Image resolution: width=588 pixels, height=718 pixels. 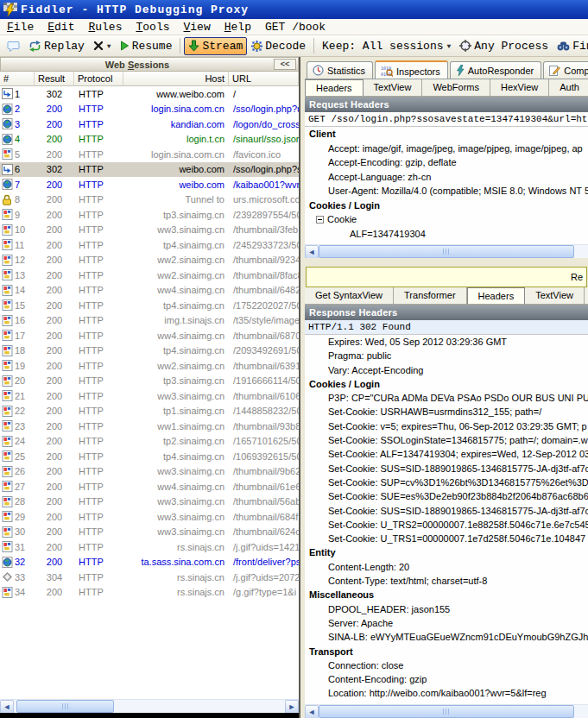 I want to click on menu-file: File, so click(x=21, y=27).